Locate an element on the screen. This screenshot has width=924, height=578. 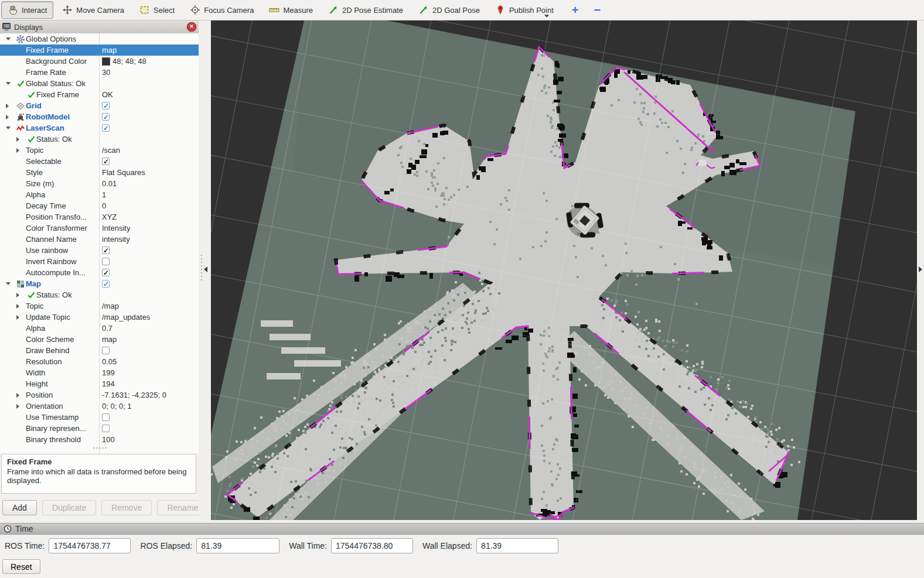
tool-measure: Measure is located at coordinates (291, 10).